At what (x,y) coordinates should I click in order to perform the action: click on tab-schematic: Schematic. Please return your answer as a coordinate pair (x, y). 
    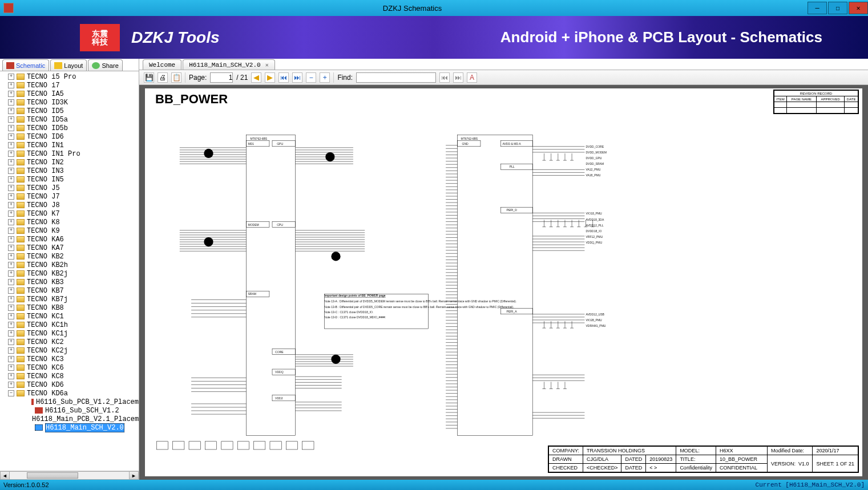
    Looking at the image, I should click on (26, 65).